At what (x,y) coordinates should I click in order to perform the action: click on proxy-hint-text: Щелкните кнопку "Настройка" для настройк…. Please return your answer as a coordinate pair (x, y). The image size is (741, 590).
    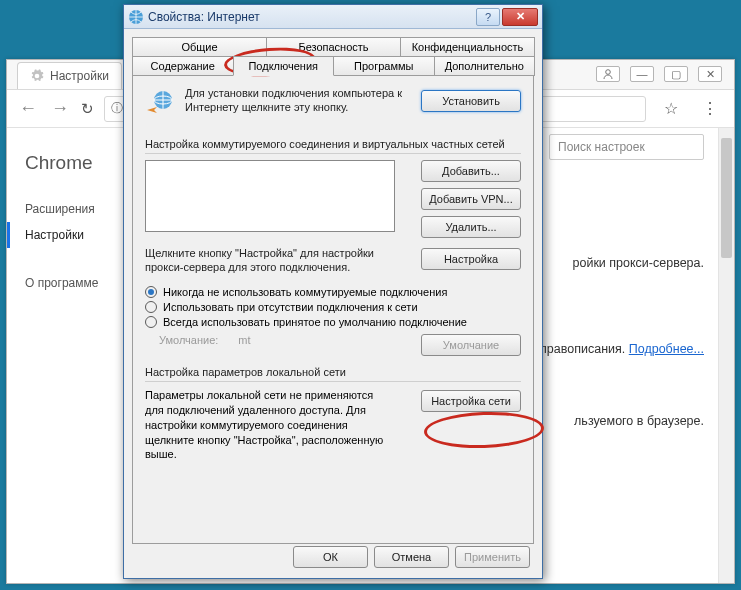
    Looking at the image, I should click on (268, 260).